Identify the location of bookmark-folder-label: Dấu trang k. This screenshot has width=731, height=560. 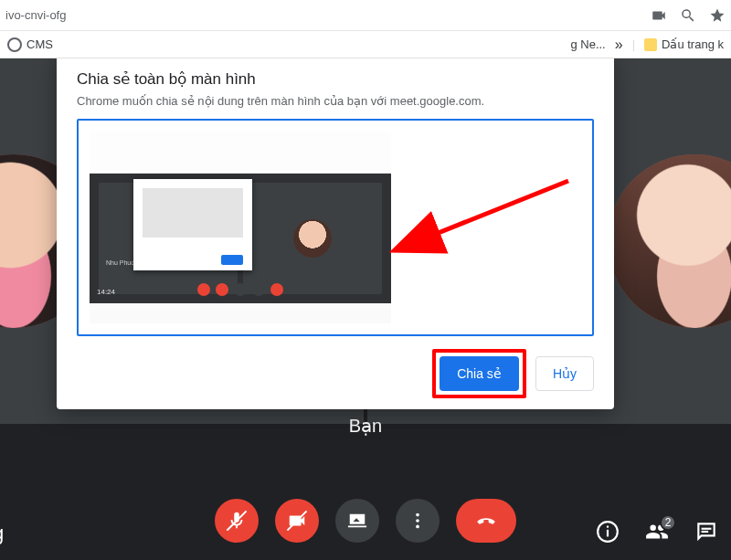
(693, 44).